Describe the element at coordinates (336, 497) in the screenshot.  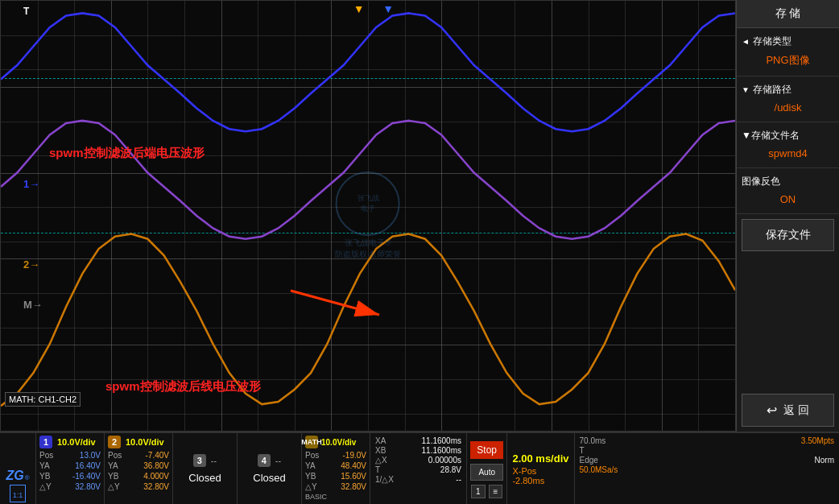
I see `basic-label: BASIC` at that location.